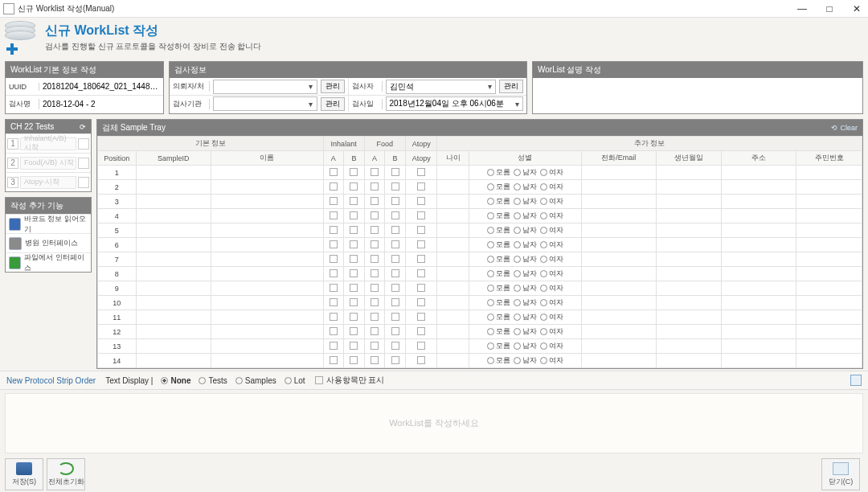 This screenshot has height=492, width=868. Describe the element at coordinates (117, 231) in the screenshot. I see `cell-position: 5` at that location.